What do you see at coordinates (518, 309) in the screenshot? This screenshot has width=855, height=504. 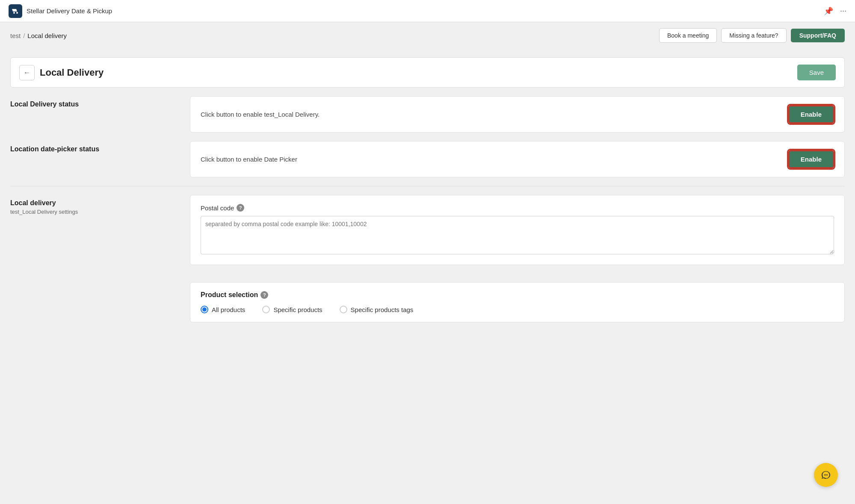 I see `product-selection-radio-group: All products Specific products Specific …` at bounding box center [518, 309].